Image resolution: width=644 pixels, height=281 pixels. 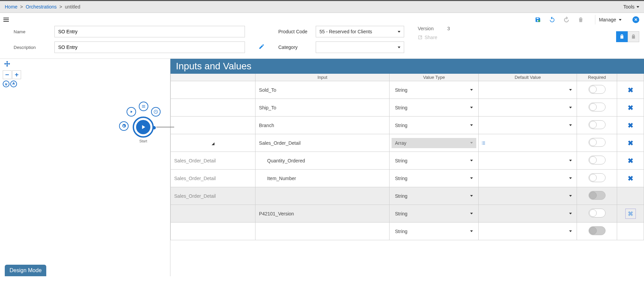 I want to click on unlock-button, so click(x=622, y=37).